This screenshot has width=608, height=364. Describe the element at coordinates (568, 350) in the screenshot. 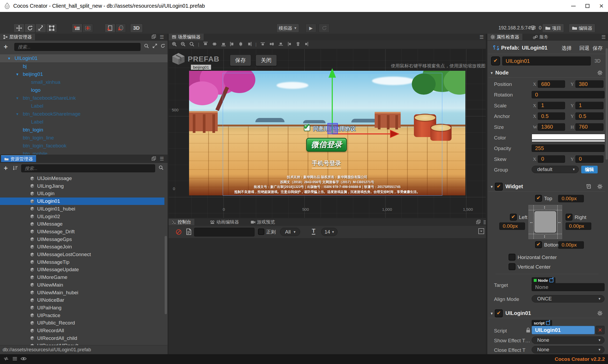

I see `effect-dropdown: None▼` at that location.